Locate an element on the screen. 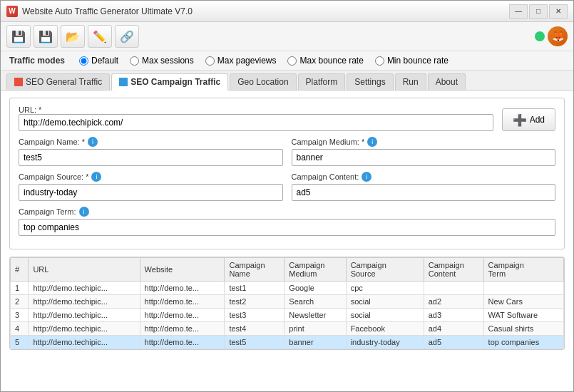 Image resolution: width=574 pixels, height=392 pixels. table-header-row: # URL Website CampaignName CampaignMediu… is located at coordinates (287, 269).